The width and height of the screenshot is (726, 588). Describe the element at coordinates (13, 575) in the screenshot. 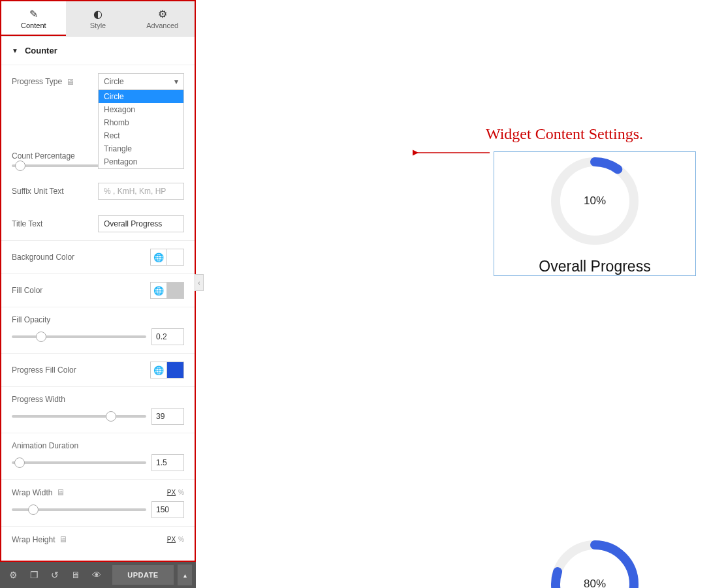

I see `settings-icon: ⚙` at that location.